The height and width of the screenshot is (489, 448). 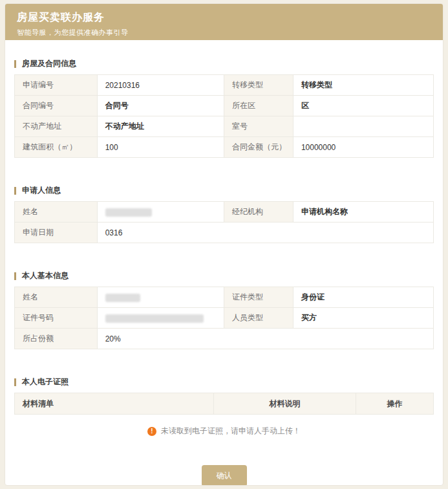 I want to click on table-row: 所占份额 20%, so click(x=224, y=339).